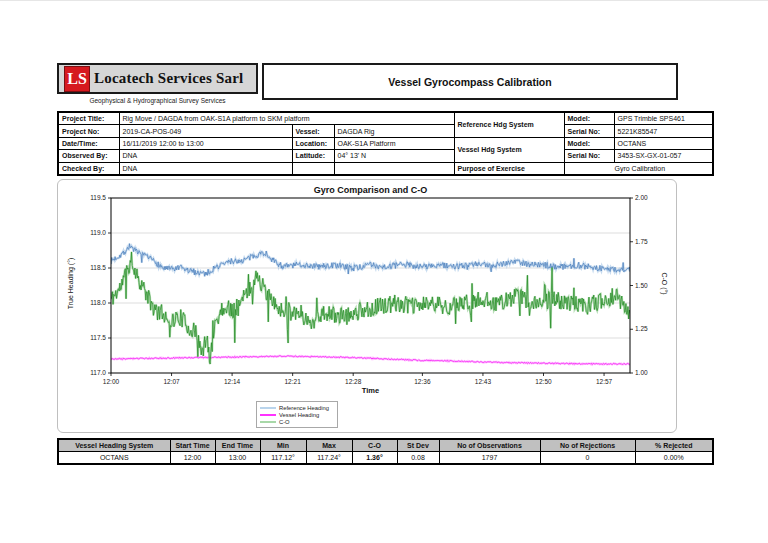 Image resolution: width=768 pixels, height=543 pixels. Describe the element at coordinates (509, 150) in the screenshot. I see `vessel-hdg-system-label: Vessel Hdg System` at that location.